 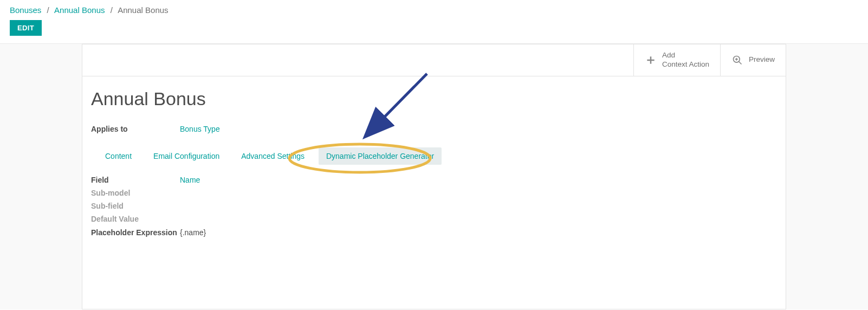 What do you see at coordinates (677, 60) in the screenshot?
I see `add-context-action-button: Add Context Action` at bounding box center [677, 60].